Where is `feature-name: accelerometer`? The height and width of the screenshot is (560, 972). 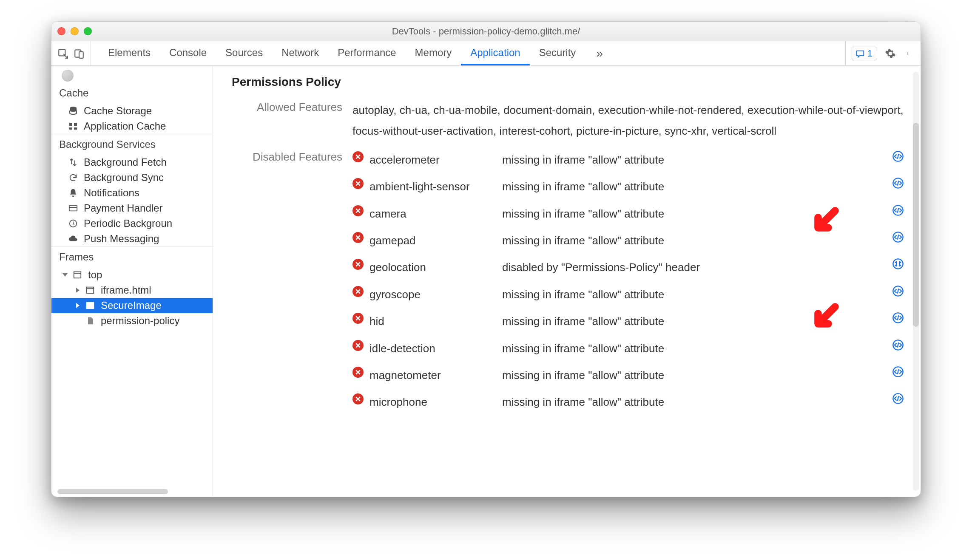 feature-name: accelerometer is located at coordinates (433, 160).